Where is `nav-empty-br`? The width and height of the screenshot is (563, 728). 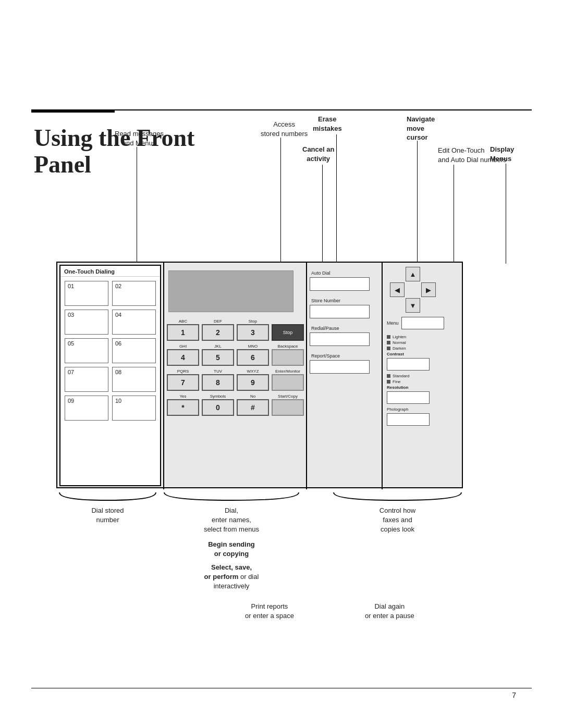 nav-empty-br is located at coordinates (429, 305).